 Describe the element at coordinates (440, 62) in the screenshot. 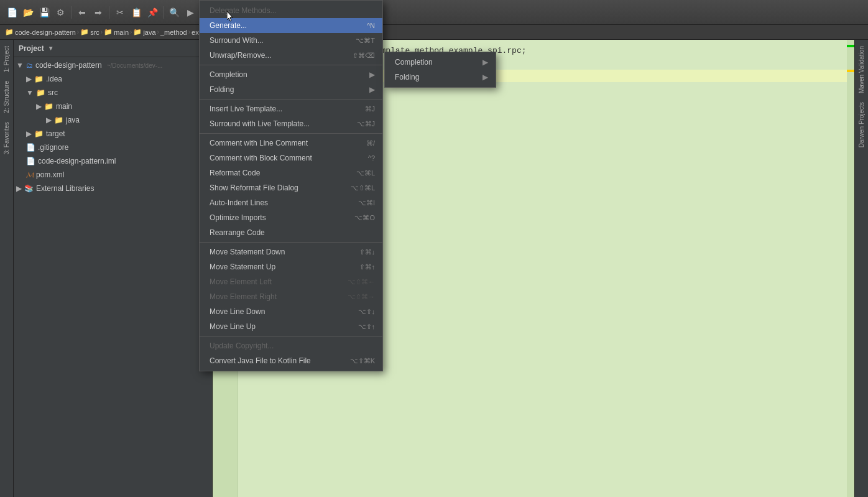

I see `submenu-item-completion: Completion ▶` at that location.